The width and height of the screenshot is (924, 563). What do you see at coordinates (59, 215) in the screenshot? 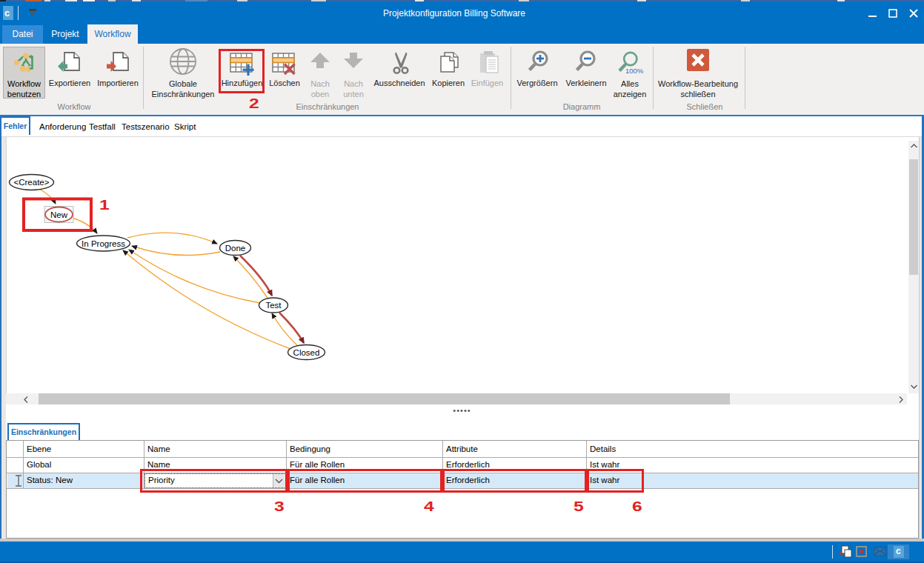
I see `svg-text: New` at bounding box center [59, 215].